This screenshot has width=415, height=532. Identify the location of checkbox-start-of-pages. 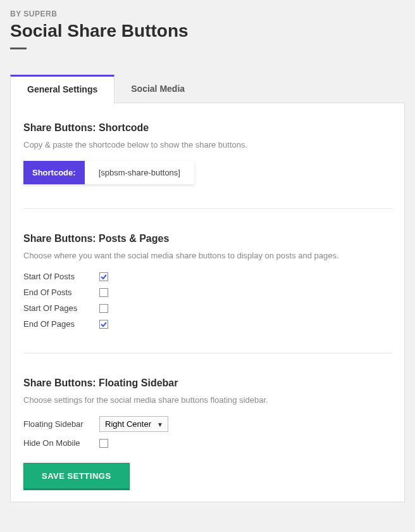
(104, 308).